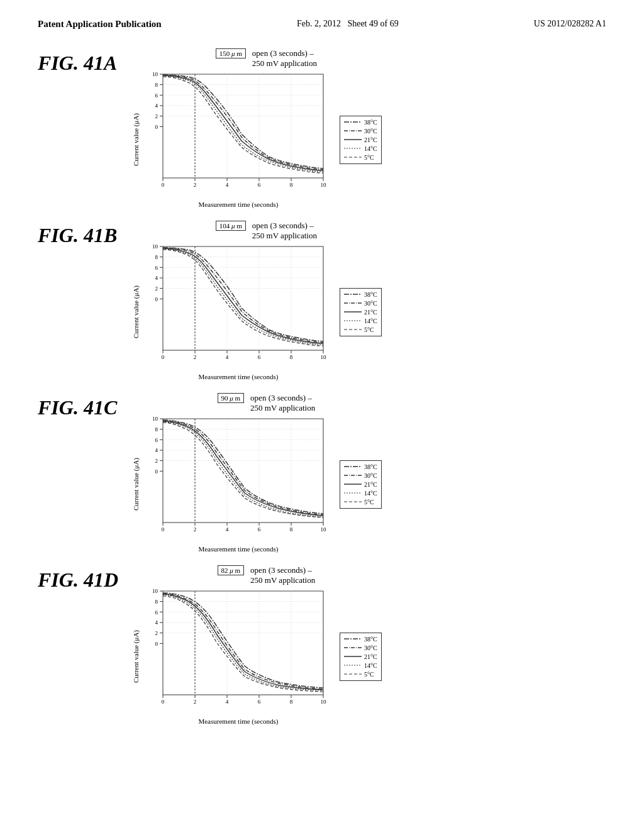 The height and width of the screenshot is (830, 644). What do you see at coordinates (267, 58) in the screenshot?
I see `fig-41a-title-area: 150 μ m open (3 seconds) – 250 mV applic…` at bounding box center [267, 58].